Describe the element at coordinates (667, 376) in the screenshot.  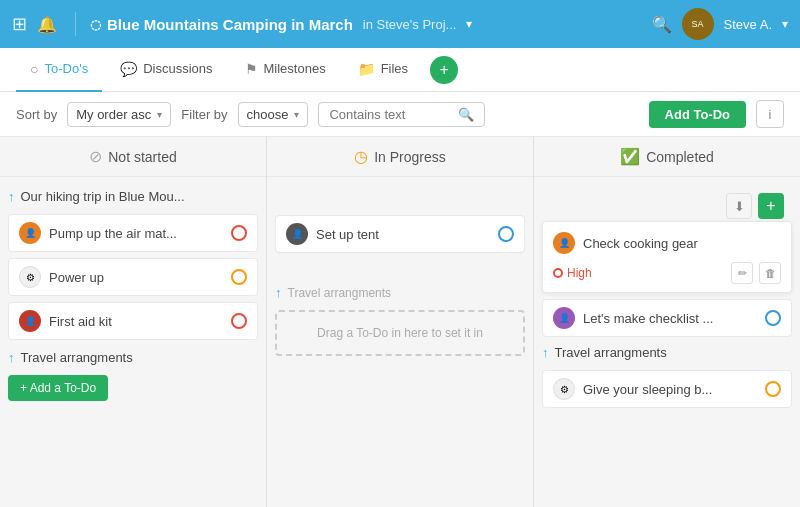
I see `travel-completed-group: ↑ Travel arrangments ⚙ Give your sleepin…` at that location.